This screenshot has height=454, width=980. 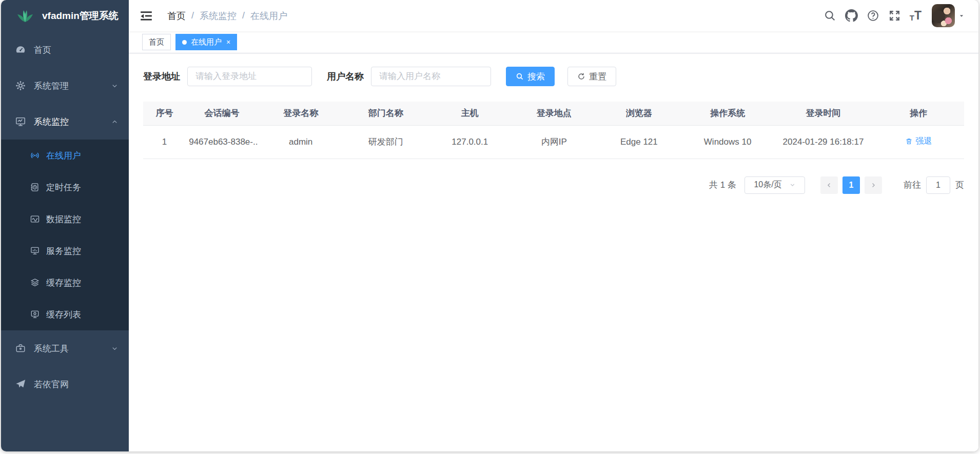 I want to click on col-os: 操作系统, so click(x=728, y=113).